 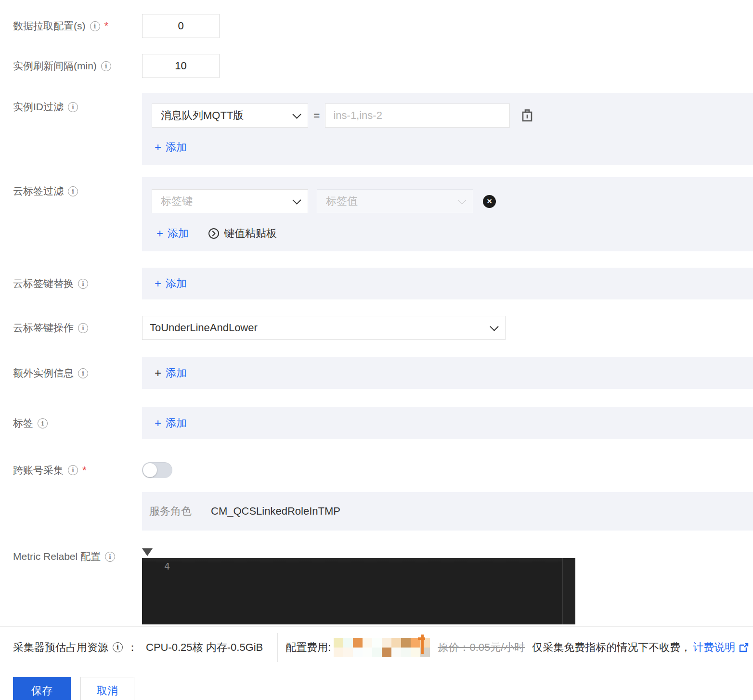 I want to click on form-row-extra-instance-info: 额外实例信息 + 添加, so click(x=376, y=373).